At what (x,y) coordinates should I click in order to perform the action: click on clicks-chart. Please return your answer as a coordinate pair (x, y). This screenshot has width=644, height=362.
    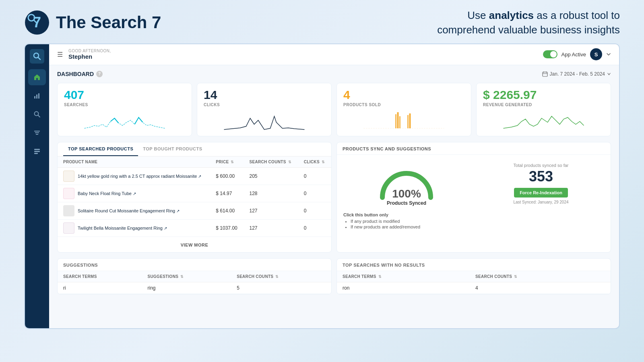
    Looking at the image, I should click on (264, 120).